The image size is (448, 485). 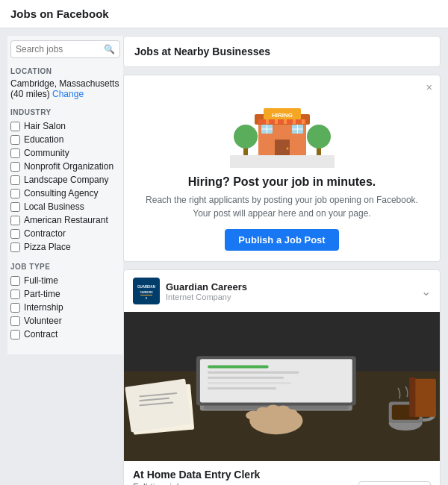 What do you see at coordinates (196, 484) in the screenshot?
I see `job-type: Full-time job` at bounding box center [196, 484].